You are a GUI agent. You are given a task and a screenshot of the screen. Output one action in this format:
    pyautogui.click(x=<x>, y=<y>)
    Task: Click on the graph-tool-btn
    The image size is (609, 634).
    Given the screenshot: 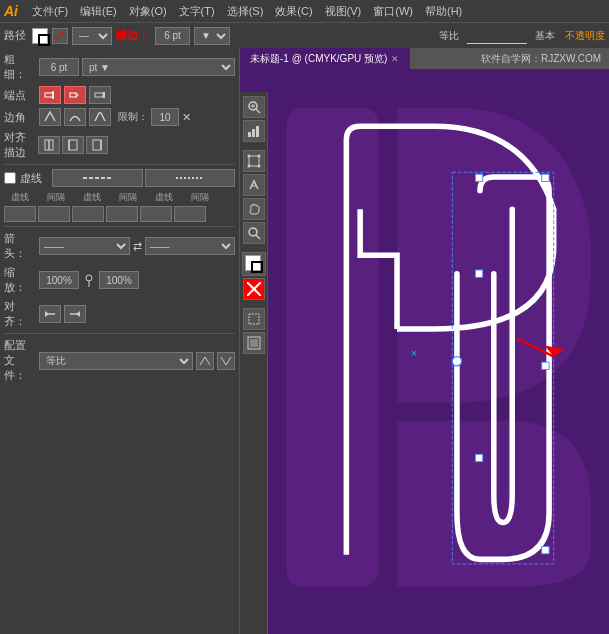 What is the action you would take?
    pyautogui.click(x=254, y=131)
    